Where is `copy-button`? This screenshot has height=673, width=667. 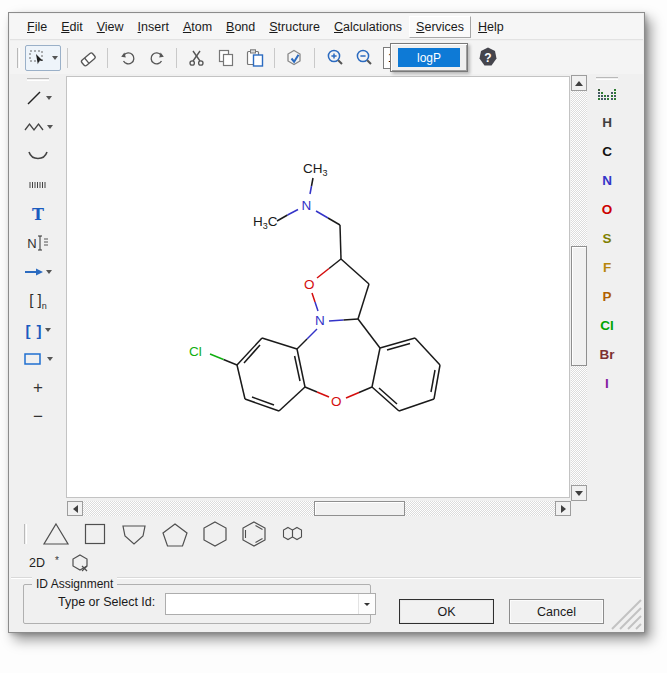 copy-button is located at coordinates (226, 58).